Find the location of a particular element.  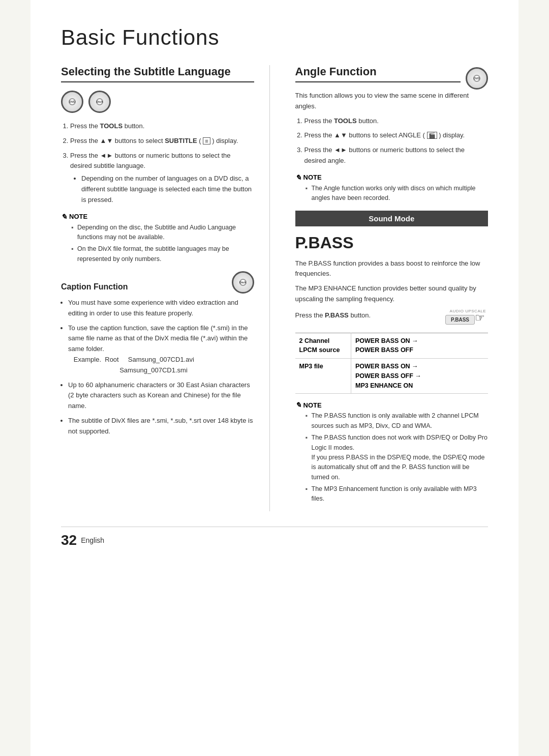

page-number: 32 is located at coordinates (69, 540).